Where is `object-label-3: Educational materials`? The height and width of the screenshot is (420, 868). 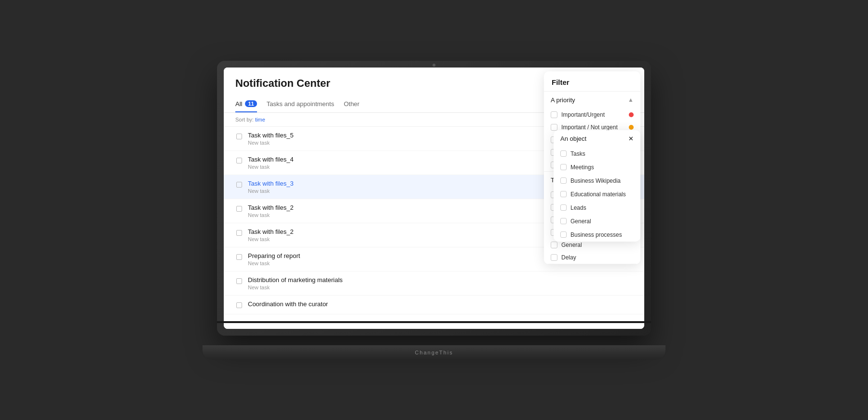
object-label-3: Educational materials is located at coordinates (598, 194).